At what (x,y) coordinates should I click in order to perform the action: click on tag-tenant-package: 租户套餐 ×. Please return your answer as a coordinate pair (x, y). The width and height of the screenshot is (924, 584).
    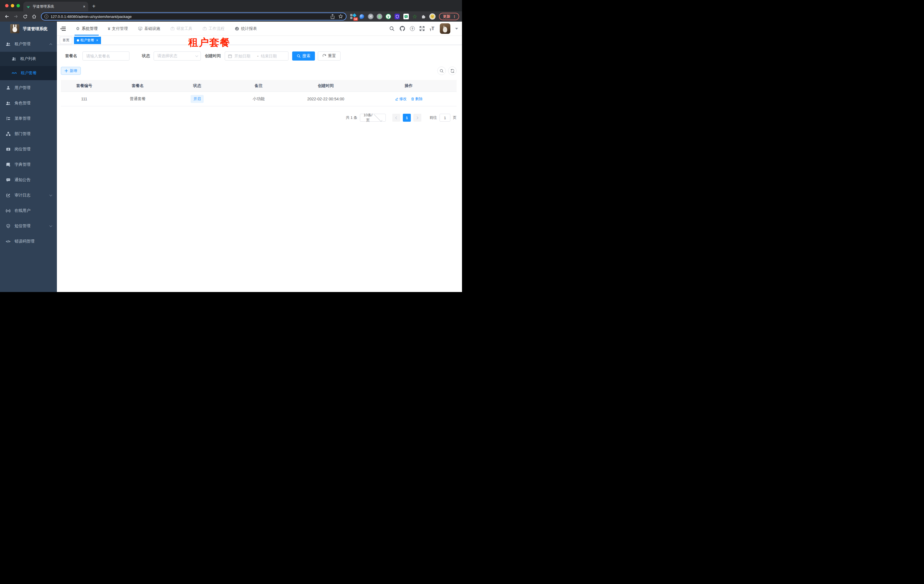
    Looking at the image, I should click on (87, 41).